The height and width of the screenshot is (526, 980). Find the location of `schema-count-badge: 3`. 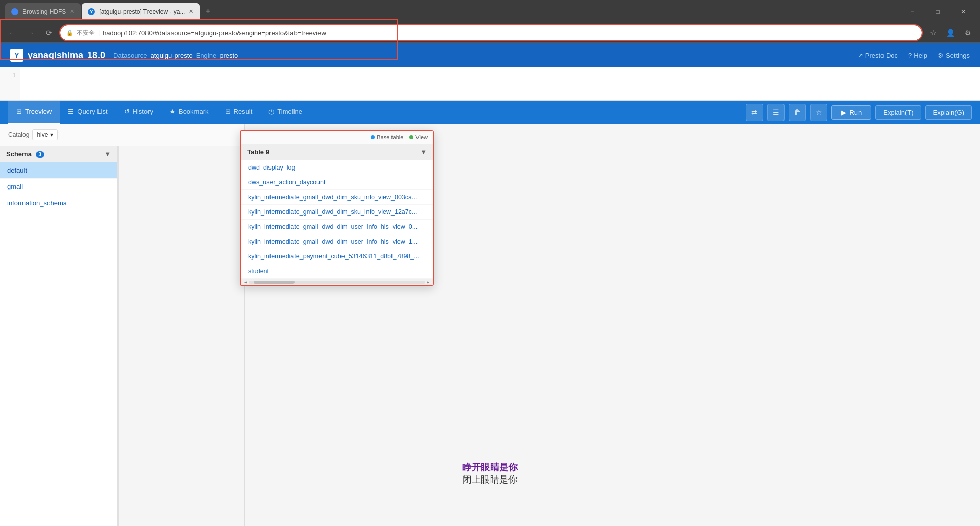

schema-count-badge: 3 is located at coordinates (40, 154).